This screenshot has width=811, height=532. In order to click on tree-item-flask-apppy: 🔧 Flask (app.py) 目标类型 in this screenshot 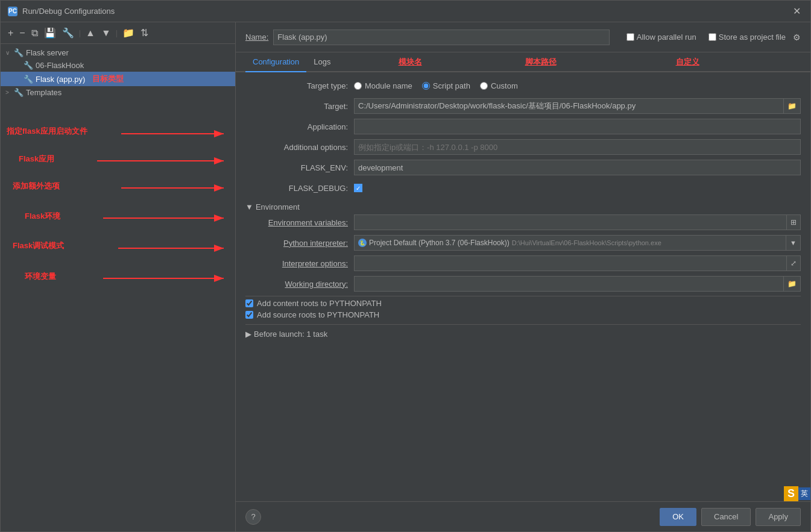, I will do `click(118, 79)`.